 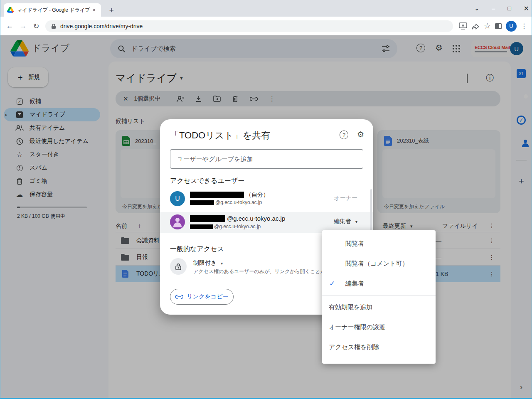 What do you see at coordinates (346, 198) in the screenshot?
I see `owner-role-label: オーナー` at bounding box center [346, 198].